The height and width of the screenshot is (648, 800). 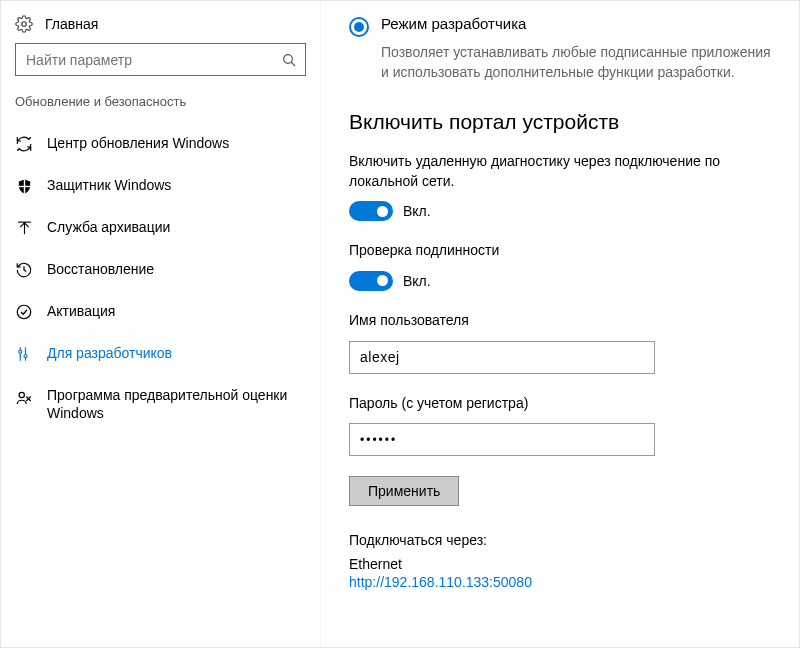 I want to click on gear-icon, so click(x=24, y=24).